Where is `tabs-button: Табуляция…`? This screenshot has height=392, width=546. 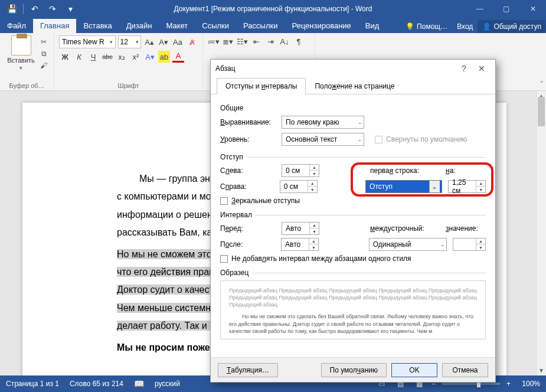 tabs-button: Табуляция… is located at coordinates (248, 370).